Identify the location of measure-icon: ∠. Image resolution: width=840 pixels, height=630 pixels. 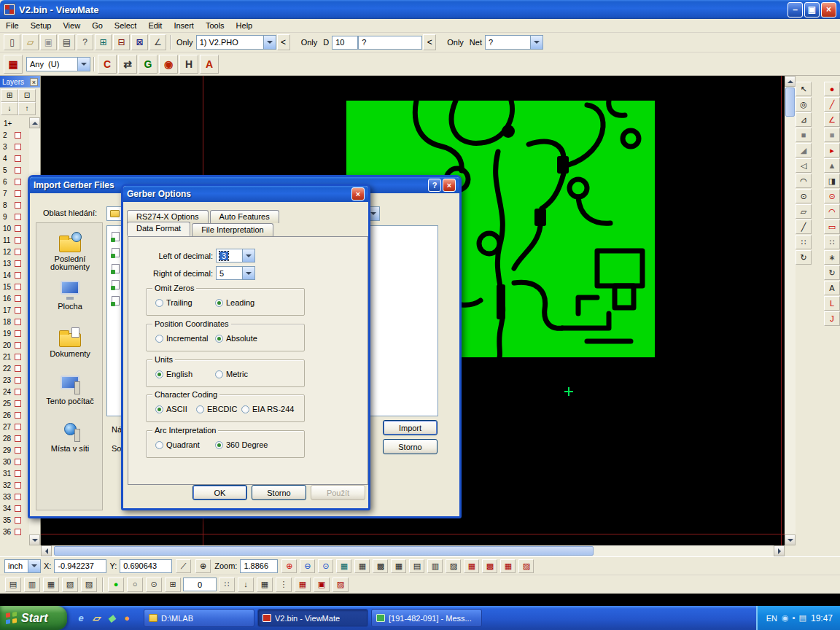
(158, 42).